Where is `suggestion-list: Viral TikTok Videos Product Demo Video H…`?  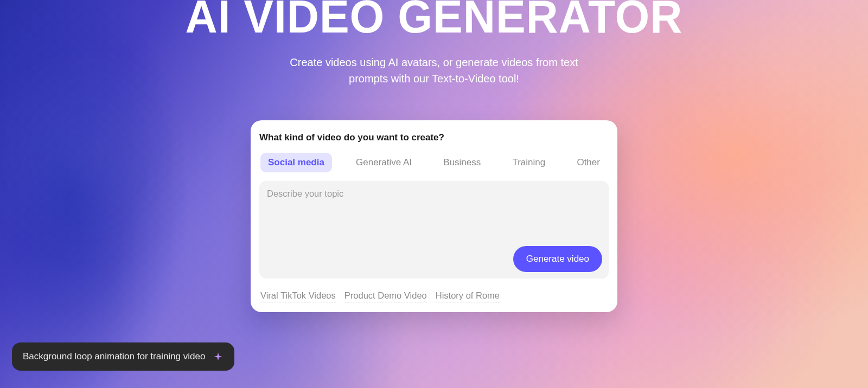 suggestion-list: Viral TikTok Videos Product Demo Video H… is located at coordinates (434, 296).